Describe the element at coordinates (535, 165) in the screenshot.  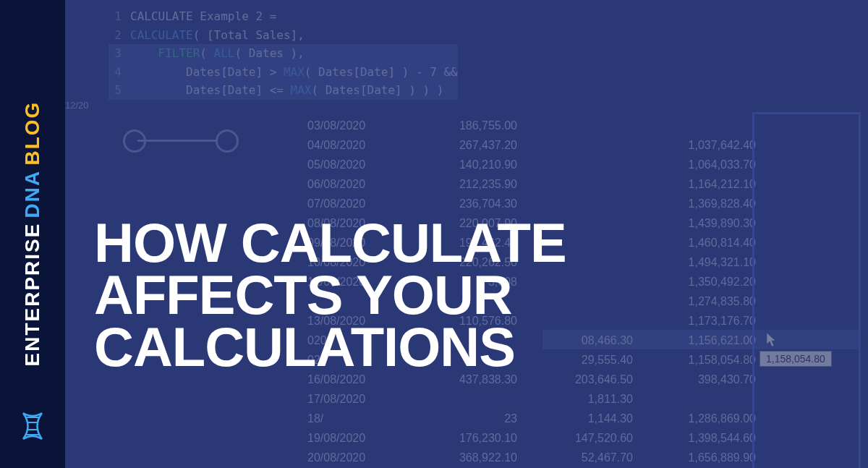
I see `table-row: 05/08/2020140,210.901,064,033.70` at that location.